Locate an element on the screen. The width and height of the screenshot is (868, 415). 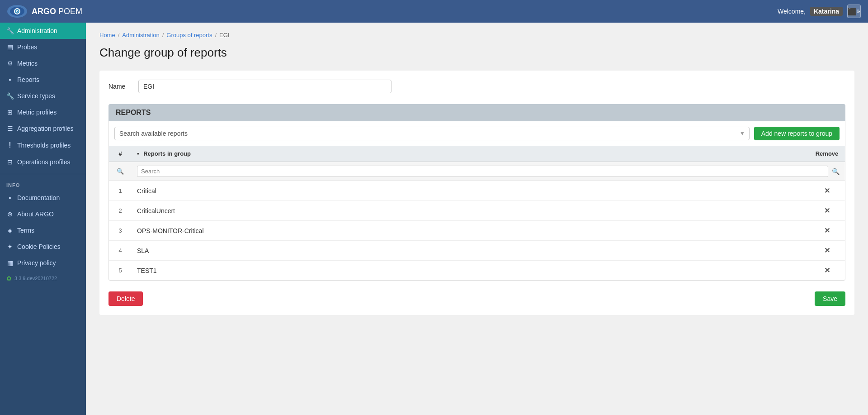
table-search-row: 🔍 🔍 is located at coordinates (477, 172).